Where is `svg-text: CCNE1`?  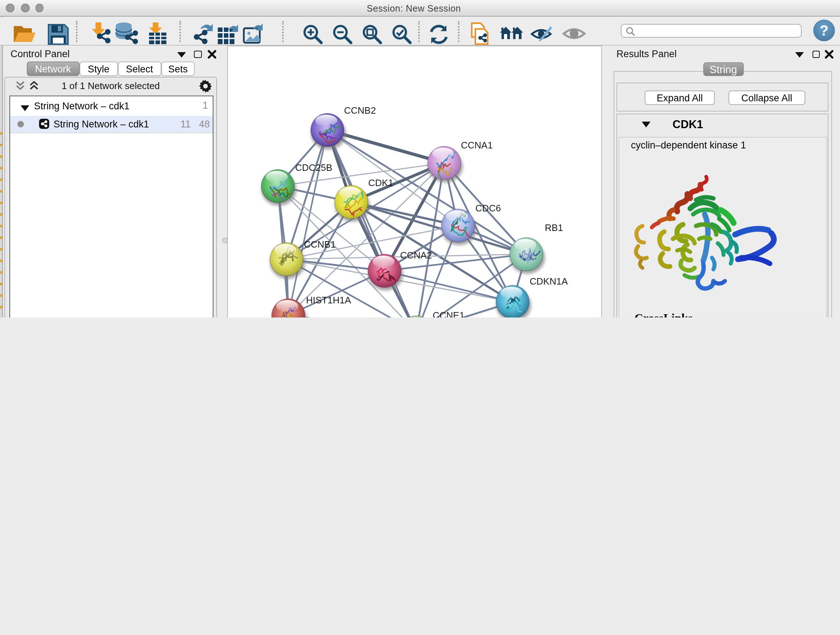
svg-text: CCNE1 is located at coordinates (448, 314).